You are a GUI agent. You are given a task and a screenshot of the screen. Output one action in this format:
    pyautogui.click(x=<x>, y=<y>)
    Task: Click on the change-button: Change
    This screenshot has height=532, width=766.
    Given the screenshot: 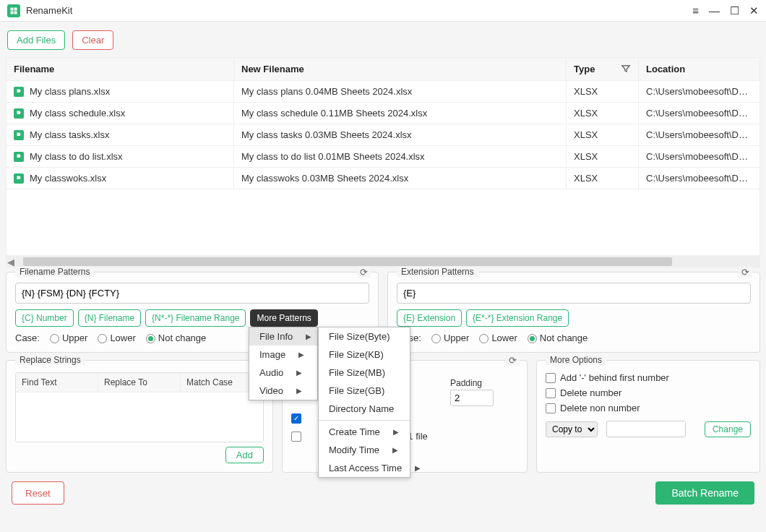 What is the action you would take?
    pyautogui.click(x=728, y=429)
    